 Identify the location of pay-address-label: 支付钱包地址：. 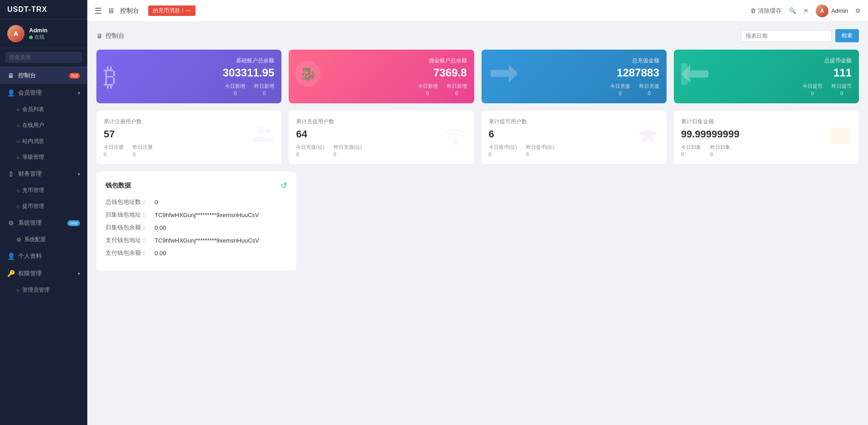
(128, 240).